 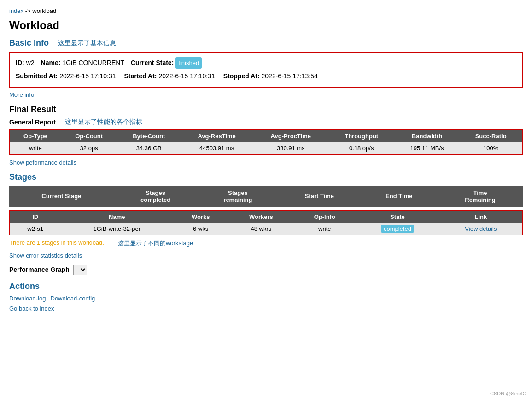 I want to click on perf-table-row: write32 ops34.36 GB44503.91 ms330.91 ms0…, so click(x=266, y=148).